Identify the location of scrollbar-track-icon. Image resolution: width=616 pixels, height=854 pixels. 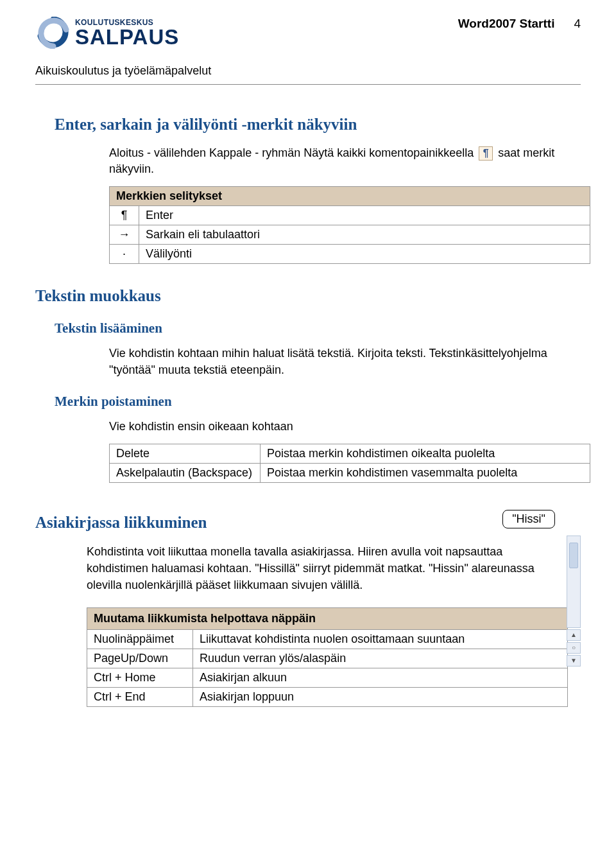
(574, 582).